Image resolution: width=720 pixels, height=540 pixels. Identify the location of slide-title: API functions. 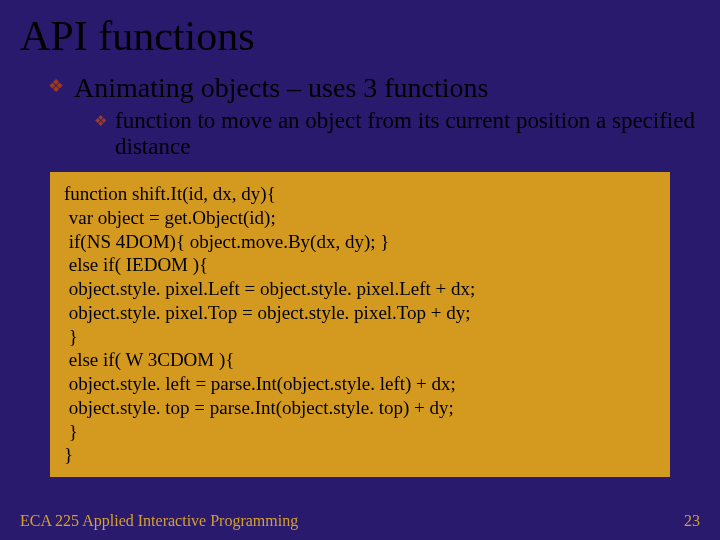
(360, 36).